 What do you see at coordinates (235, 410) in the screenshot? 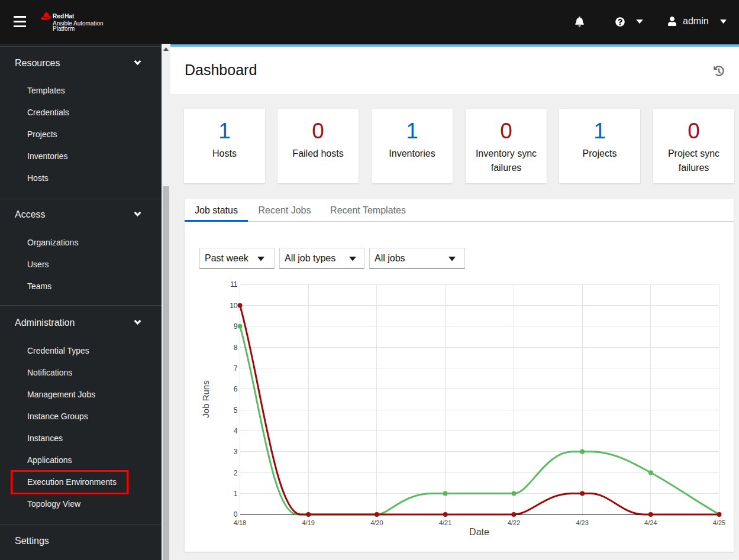
I see `svg-text: 5` at bounding box center [235, 410].